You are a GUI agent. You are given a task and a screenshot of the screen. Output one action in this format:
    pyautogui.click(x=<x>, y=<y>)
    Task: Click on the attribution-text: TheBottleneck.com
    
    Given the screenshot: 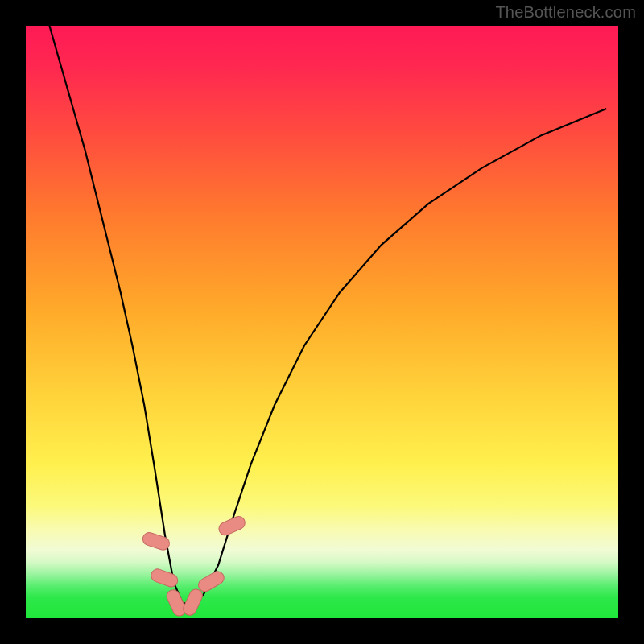 What is the action you would take?
    pyautogui.click(x=565, y=13)
    